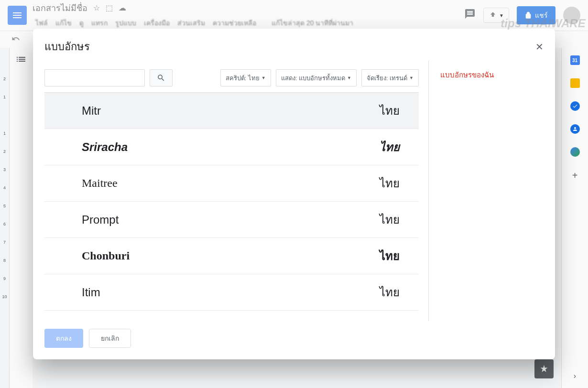  Describe the element at coordinates (492, 75) in the screenshot. I see `my-fonts-title: แบบอักษรของฉัน` at that location.